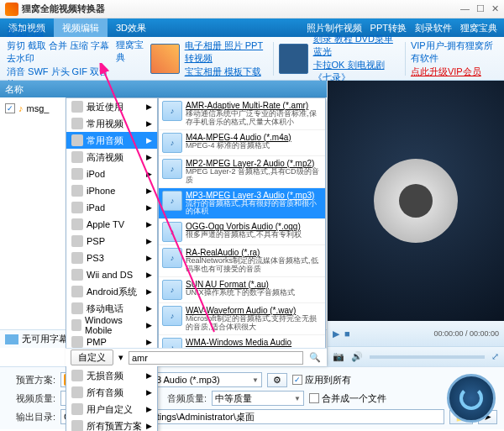 This screenshot has width=504, height=431. What do you see at coordinates (112, 409) in the screenshot?
I see `category-item: 用户自定义▶` at bounding box center [112, 409].